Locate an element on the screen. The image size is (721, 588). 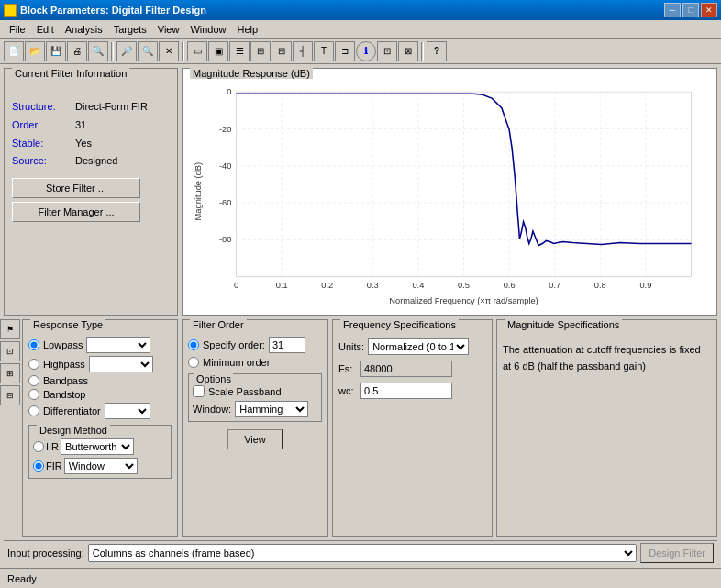
new-button: 📄 is located at coordinates (14, 51).